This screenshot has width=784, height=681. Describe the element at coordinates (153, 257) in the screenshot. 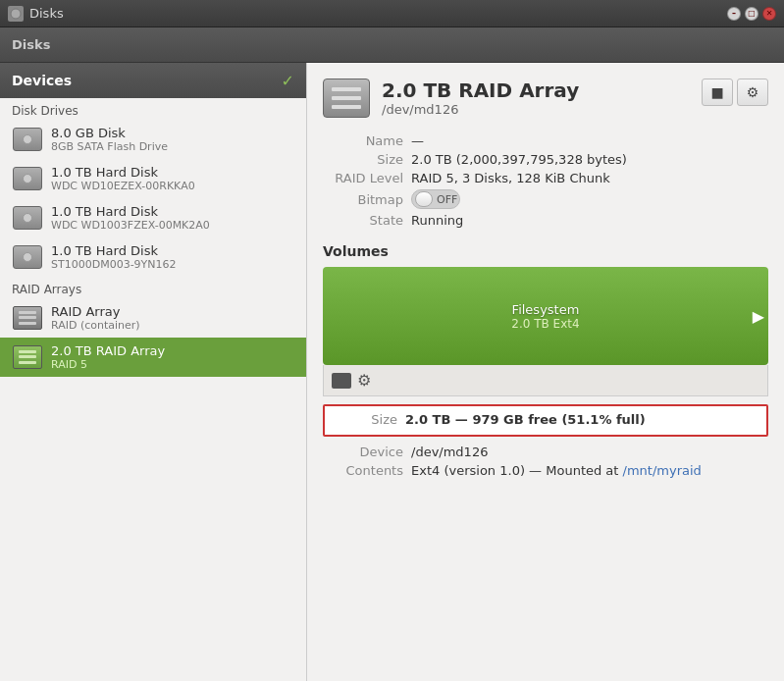

I see `sidebar-item-1tb-st: 1.0 TB Hard Disk ST1000DM003-9YN162` at that location.